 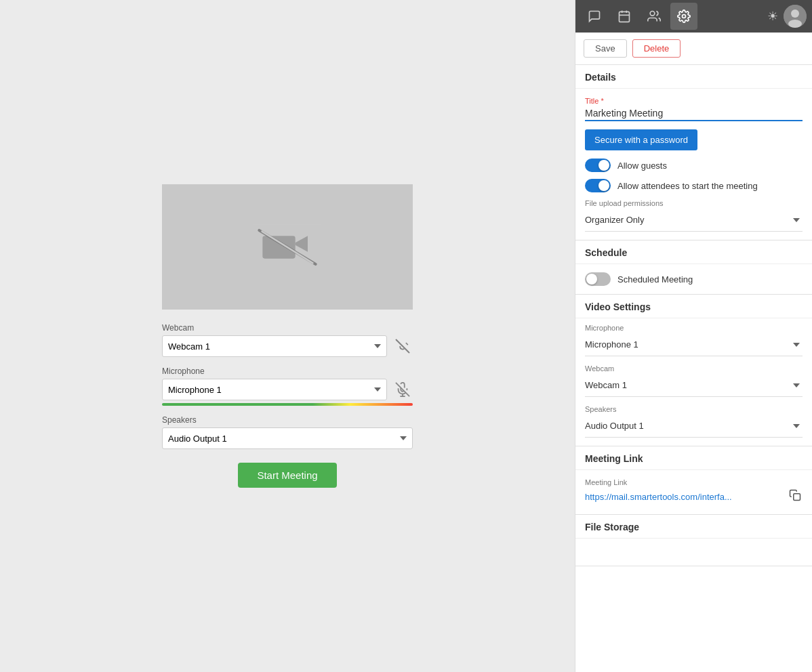 What do you see at coordinates (684, 16) in the screenshot?
I see `settings-toolbar-btn` at bounding box center [684, 16].